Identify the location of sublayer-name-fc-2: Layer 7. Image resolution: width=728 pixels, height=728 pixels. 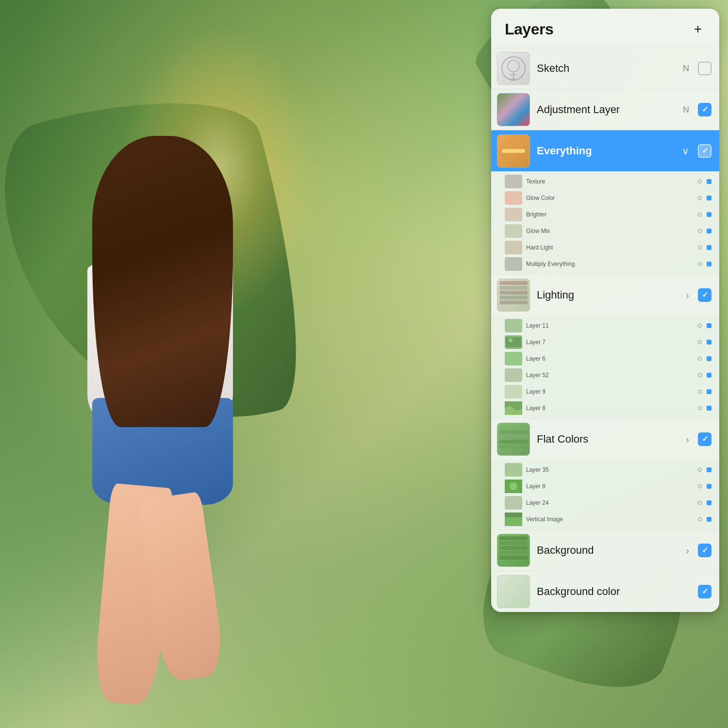
(610, 342).